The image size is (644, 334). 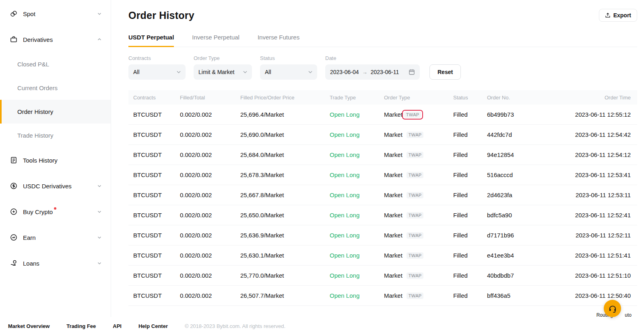 What do you see at coordinates (597, 235) in the screenshot?
I see `cell-order-time: 2023-06-11 12:52:11` at bounding box center [597, 235].